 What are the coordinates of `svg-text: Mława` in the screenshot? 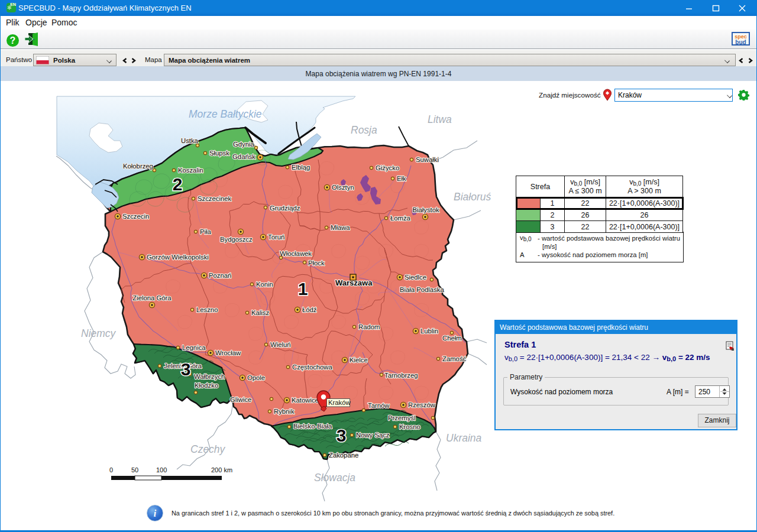 It's located at (341, 228).